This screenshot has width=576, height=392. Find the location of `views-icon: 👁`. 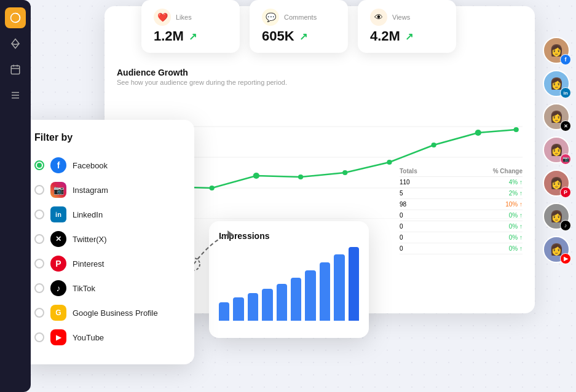

views-icon: 👁 is located at coordinates (379, 17).